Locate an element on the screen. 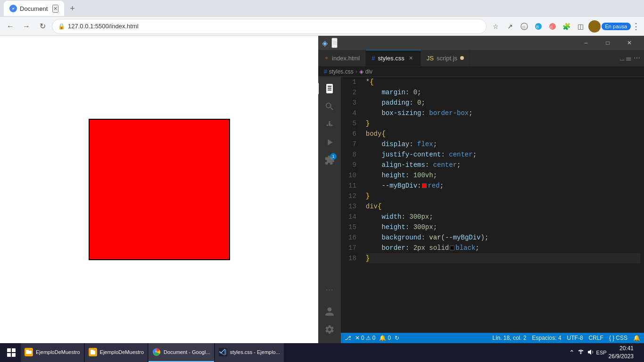  error-icon: ✕ is located at coordinates (357, 338).